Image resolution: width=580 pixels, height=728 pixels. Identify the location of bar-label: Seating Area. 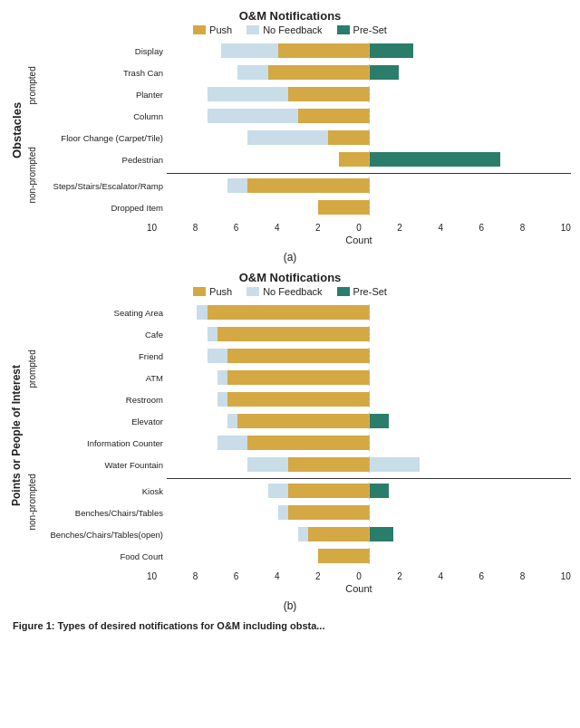
(103, 313).